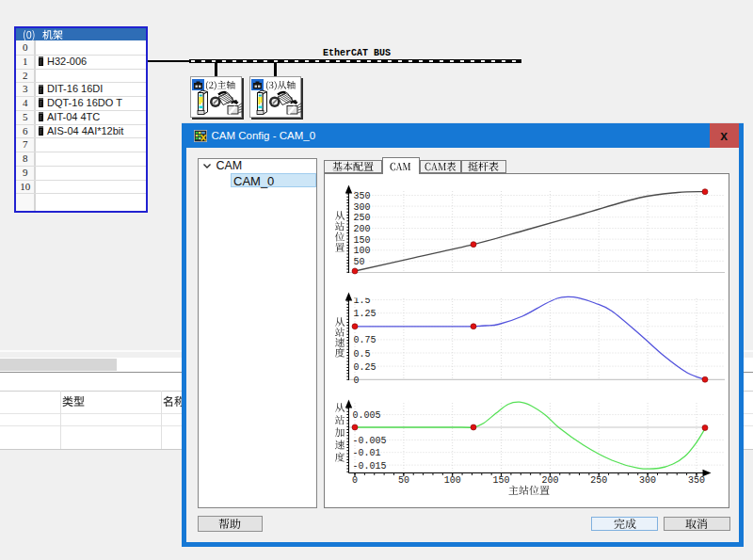  I want to click on svg-text: -0.015, so click(370, 467).